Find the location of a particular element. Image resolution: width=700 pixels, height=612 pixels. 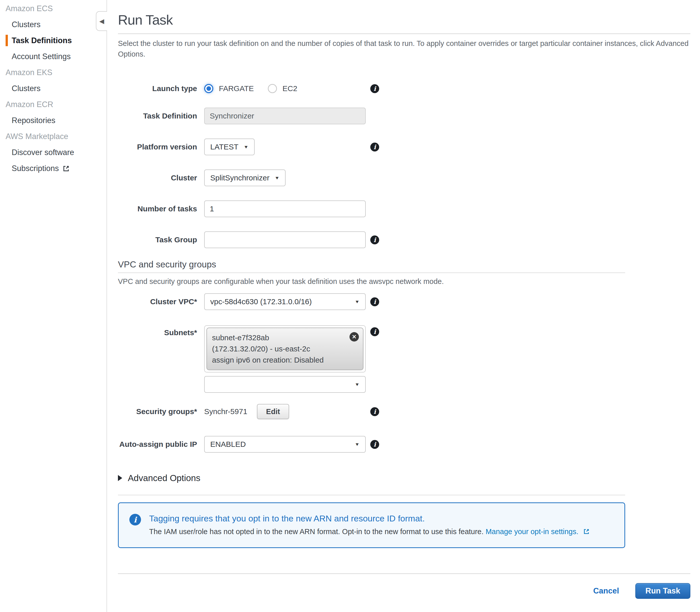

remove-subnet-icon: ✕ is located at coordinates (354, 337).